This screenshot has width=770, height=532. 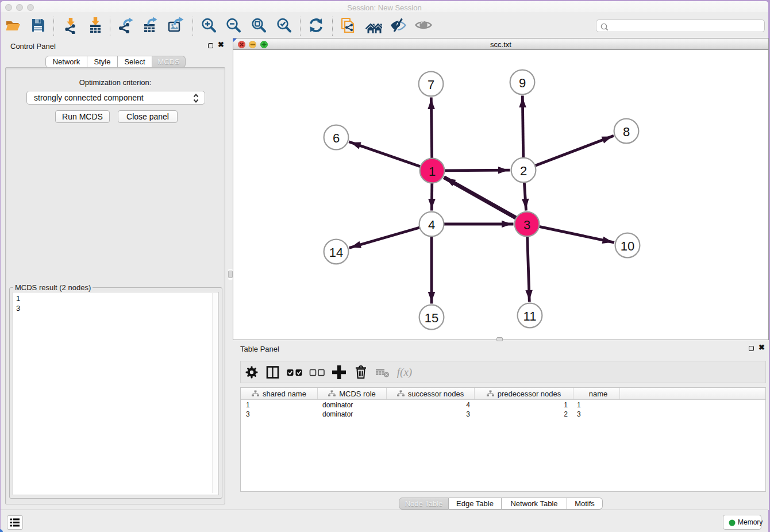 What do you see at coordinates (530, 316) in the screenshot?
I see `svg-text: 11` at bounding box center [530, 316].